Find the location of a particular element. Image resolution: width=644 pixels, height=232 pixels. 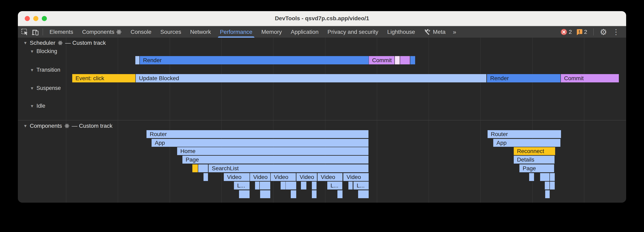

close-button is located at coordinates (27, 18).